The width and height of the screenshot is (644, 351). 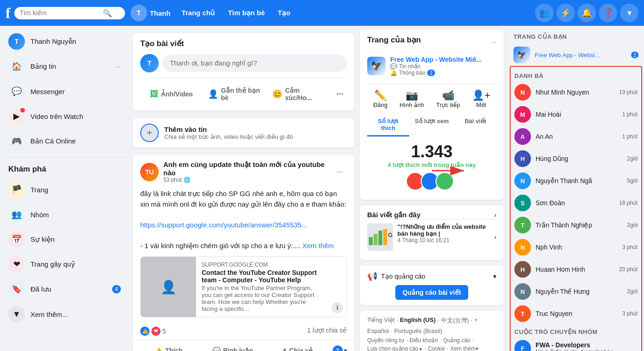 What do you see at coordinates (65, 214) in the screenshot?
I see `sidebar-item-groups: 👥 Nhóm` at bounding box center [65, 214].